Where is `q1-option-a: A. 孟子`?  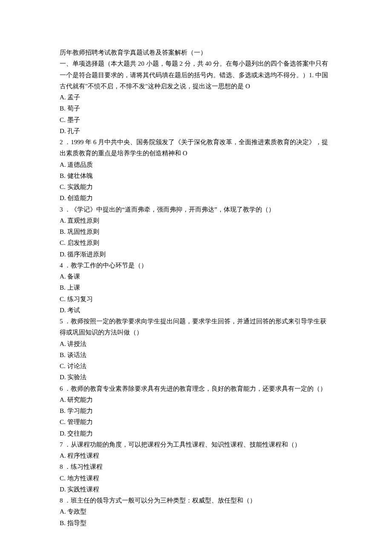
q1-option-a: A. 孟子 is located at coordinates (196, 97).